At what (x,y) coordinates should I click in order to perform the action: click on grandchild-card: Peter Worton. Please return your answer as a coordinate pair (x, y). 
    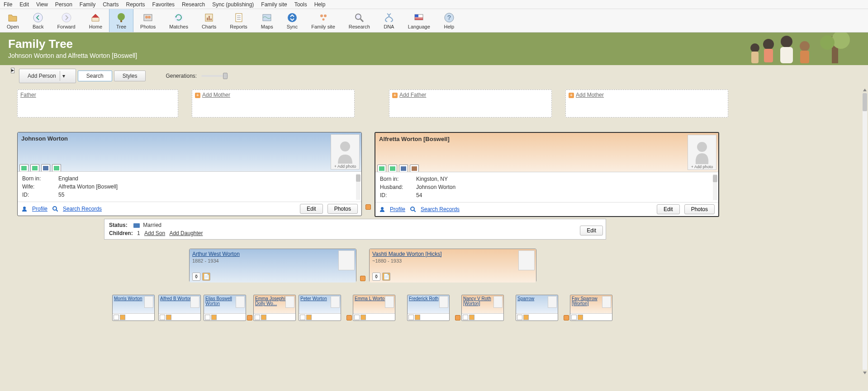
    Looking at the image, I should click on (320, 308).